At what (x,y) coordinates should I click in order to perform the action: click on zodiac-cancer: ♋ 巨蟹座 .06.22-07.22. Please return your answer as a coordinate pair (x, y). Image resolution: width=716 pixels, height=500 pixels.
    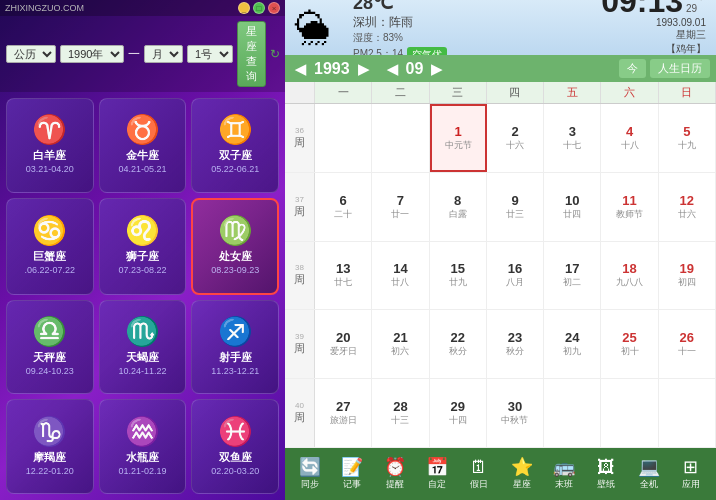
    Looking at the image, I should click on (50, 246).